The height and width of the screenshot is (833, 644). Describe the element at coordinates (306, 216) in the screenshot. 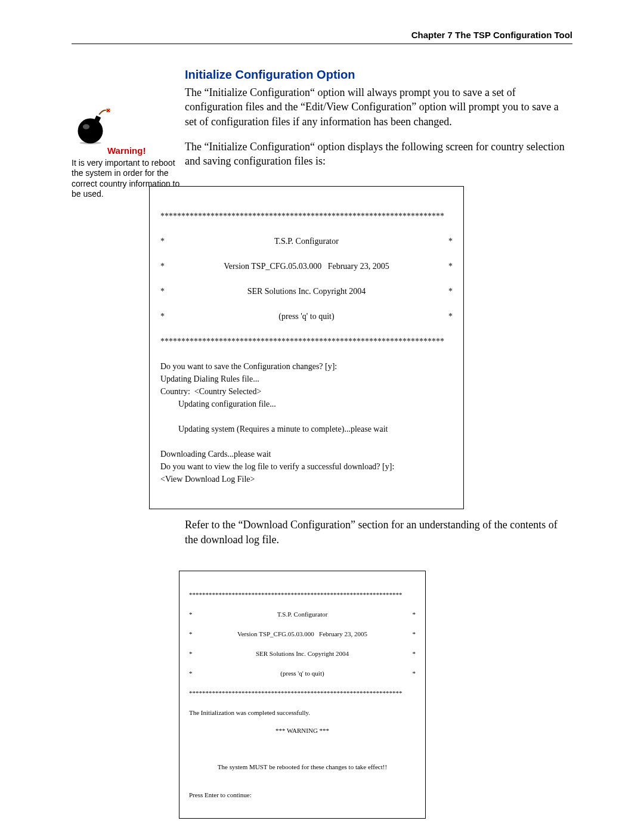

I see `t1-stars-top: ****************************************…` at that location.